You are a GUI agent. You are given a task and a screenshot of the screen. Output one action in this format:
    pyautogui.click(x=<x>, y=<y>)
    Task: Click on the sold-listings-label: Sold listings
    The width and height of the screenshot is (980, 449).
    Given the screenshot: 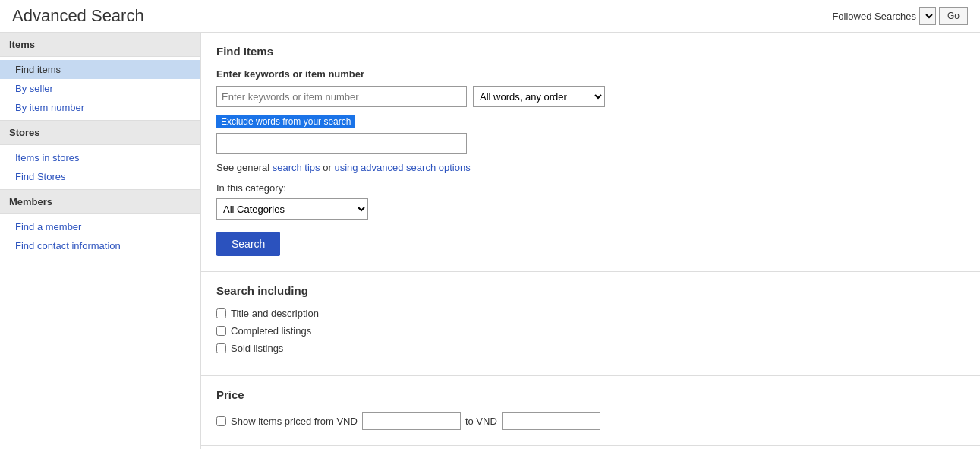 What is the action you would take?
    pyautogui.click(x=257, y=348)
    